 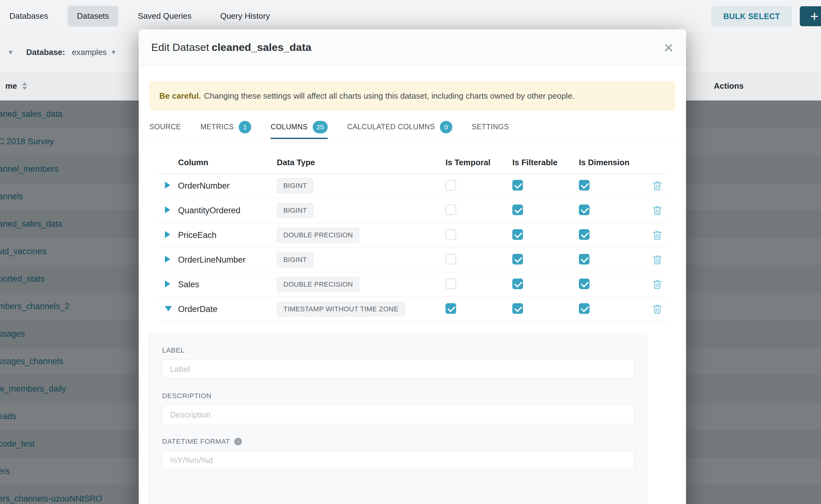 I want to click on datetime-format-field-label: DATETIME FORMAT, so click(x=196, y=441).